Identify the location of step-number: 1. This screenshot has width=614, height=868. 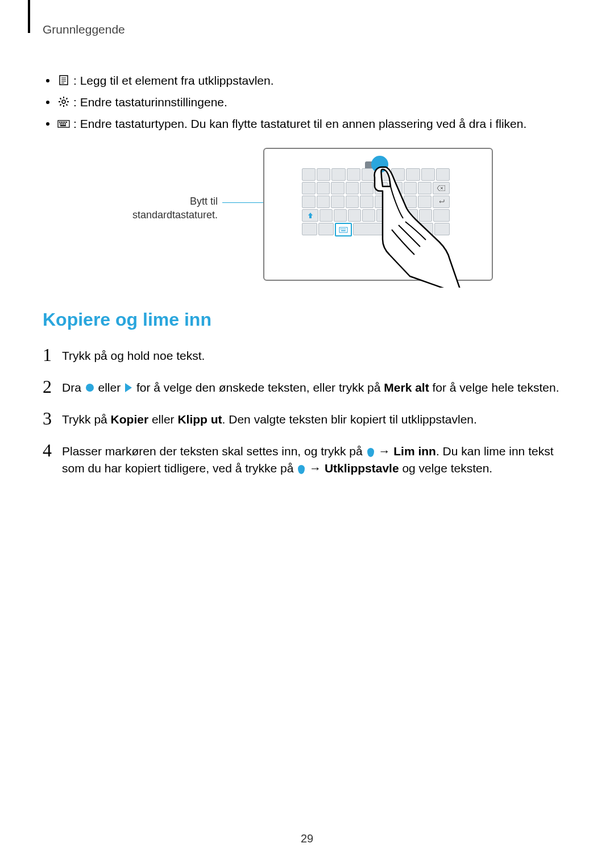
(52, 355).